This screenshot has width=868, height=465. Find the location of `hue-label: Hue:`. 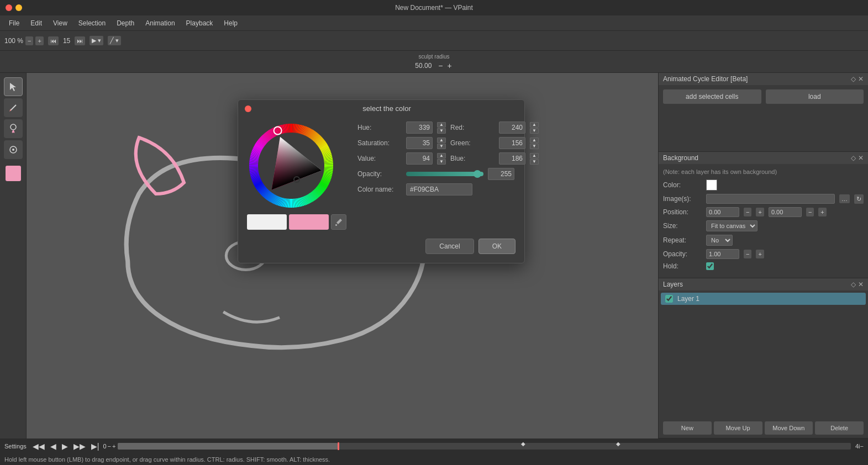

hue-label: Hue: is located at coordinates (380, 128).